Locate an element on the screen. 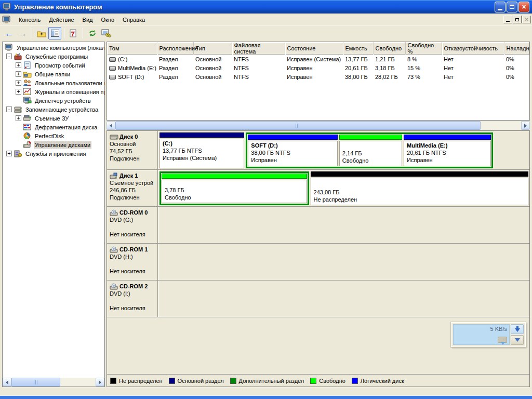 Image resolution: width=532 pixels, height=399 pixels. child-minimize-button is located at coordinates (508, 20).